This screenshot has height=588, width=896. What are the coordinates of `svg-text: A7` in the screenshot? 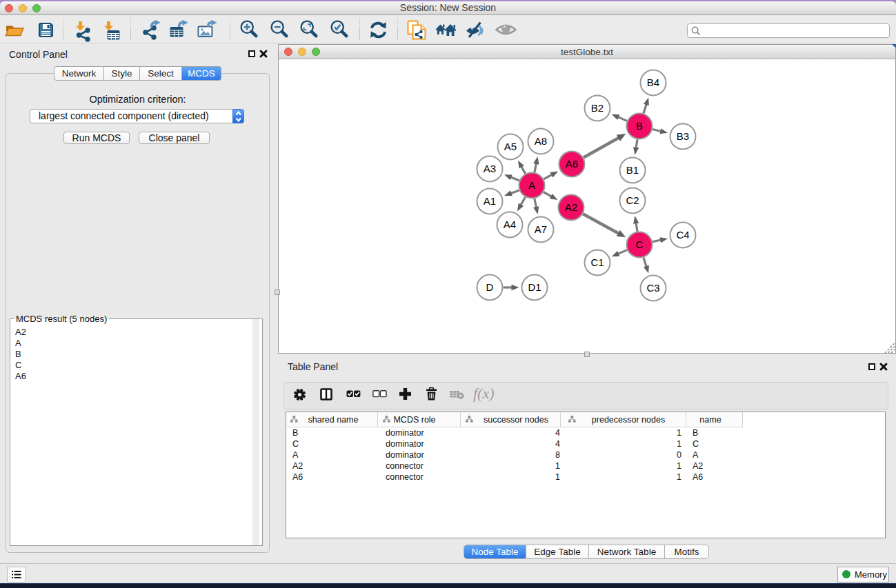 It's located at (541, 229).